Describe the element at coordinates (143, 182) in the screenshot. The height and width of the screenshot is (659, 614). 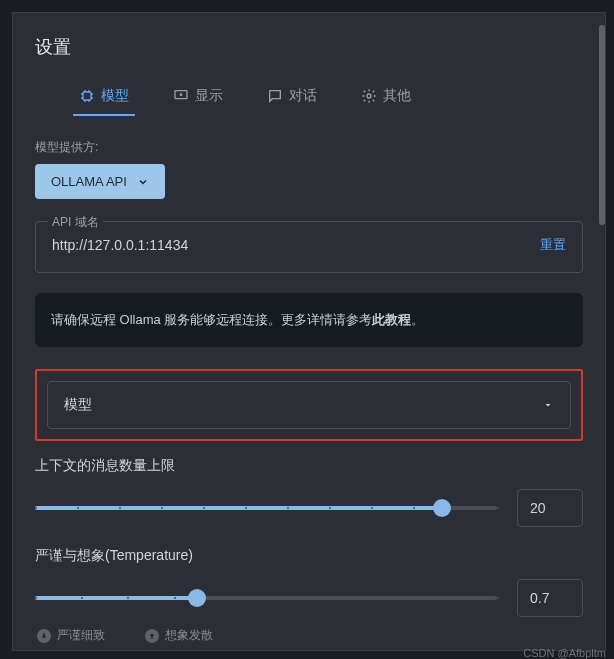
I see `chevron-down-icon` at that location.